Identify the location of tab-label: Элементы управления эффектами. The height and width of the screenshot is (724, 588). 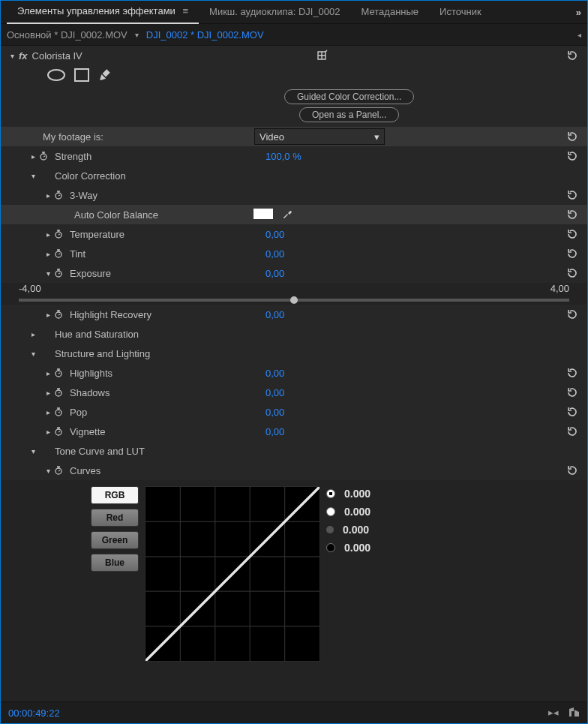
(96, 11).